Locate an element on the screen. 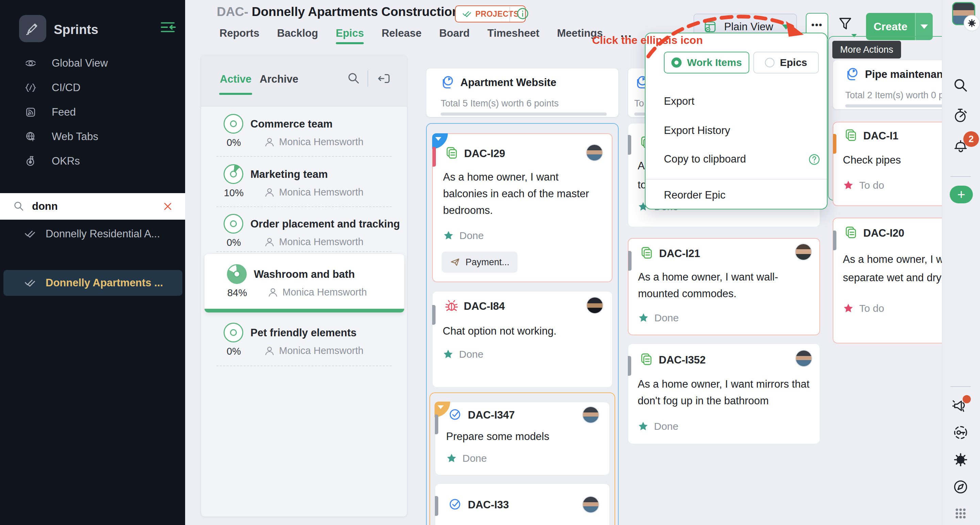 This screenshot has width=980, height=525. help-icon is located at coordinates (814, 159).